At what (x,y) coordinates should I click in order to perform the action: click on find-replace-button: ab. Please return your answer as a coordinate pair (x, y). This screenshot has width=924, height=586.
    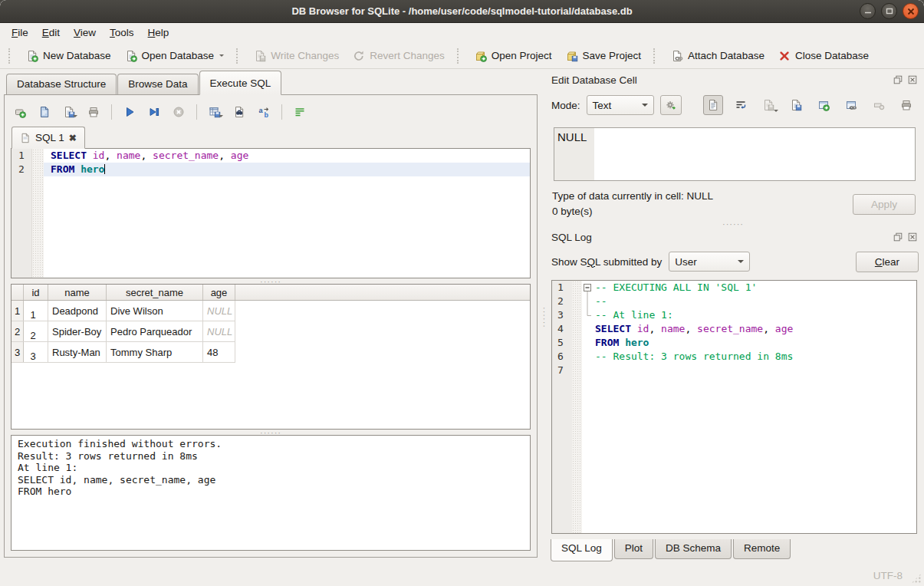
    Looking at the image, I should click on (264, 112).